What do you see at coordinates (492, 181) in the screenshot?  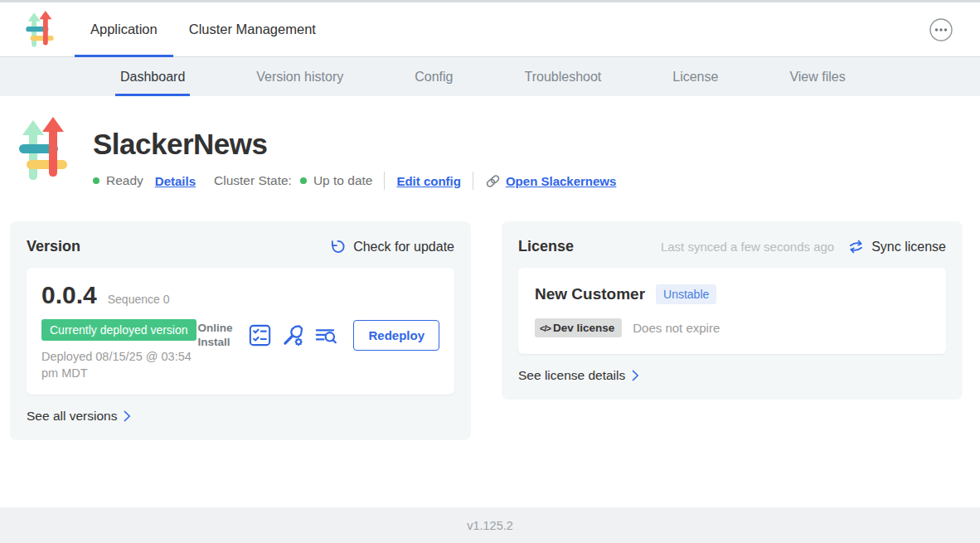 I see `link-chain-icon` at bounding box center [492, 181].